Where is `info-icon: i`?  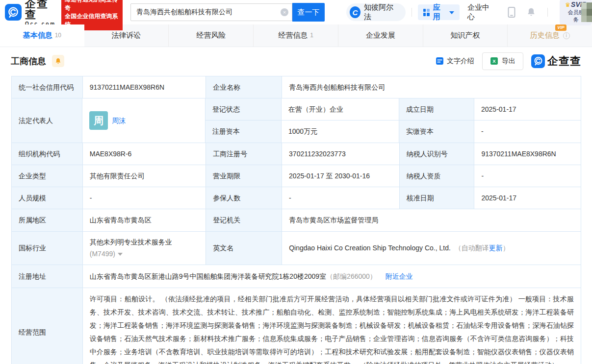 info-icon: i is located at coordinates (566, 36).